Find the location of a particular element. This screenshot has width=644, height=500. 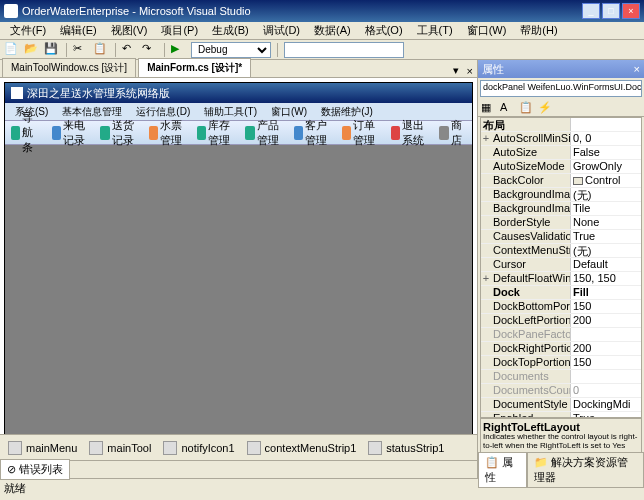

tab-maintoolwindow: MainToolWindow.cs [设计] is located at coordinates (69, 68).